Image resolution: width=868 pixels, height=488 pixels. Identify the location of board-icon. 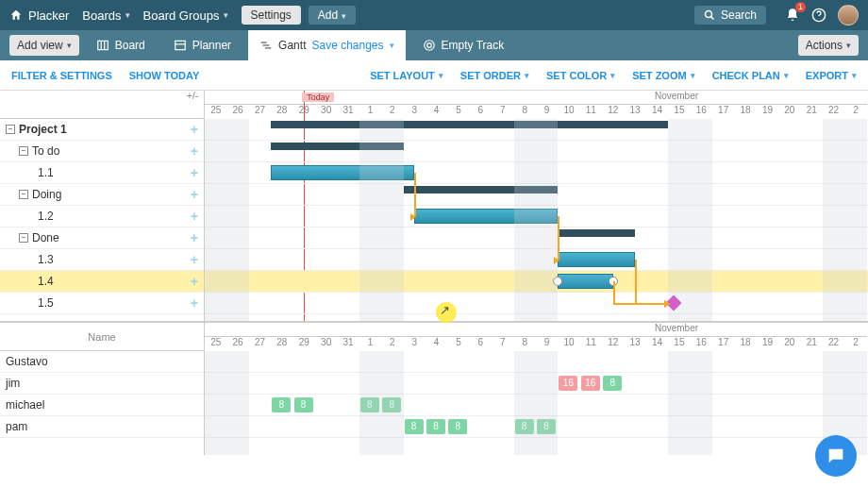
(103, 45).